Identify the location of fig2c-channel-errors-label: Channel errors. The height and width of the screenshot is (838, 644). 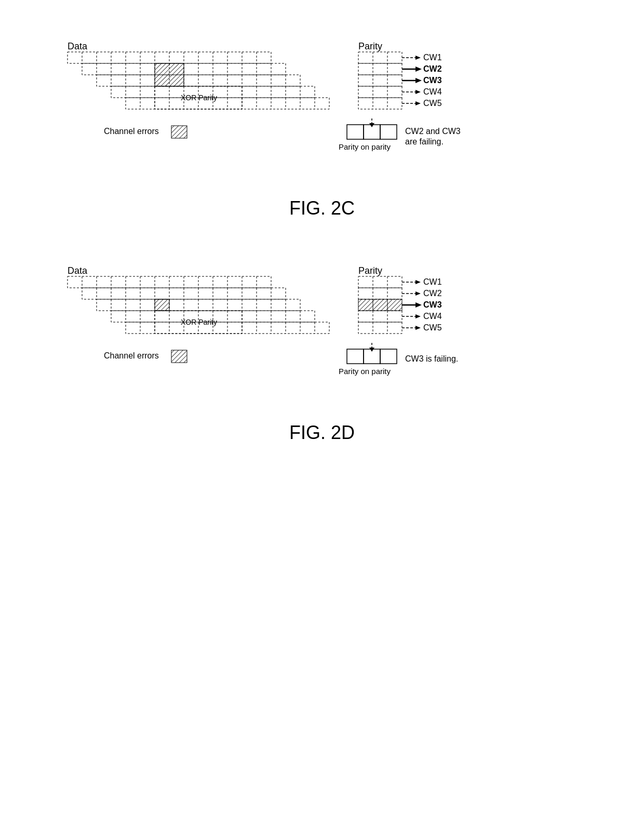
(131, 131).